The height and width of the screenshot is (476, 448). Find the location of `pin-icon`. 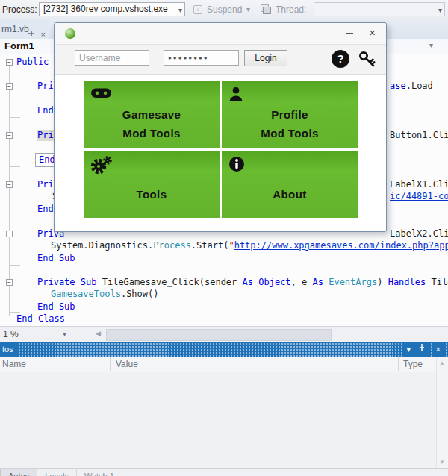

pin-icon is located at coordinates (422, 349).